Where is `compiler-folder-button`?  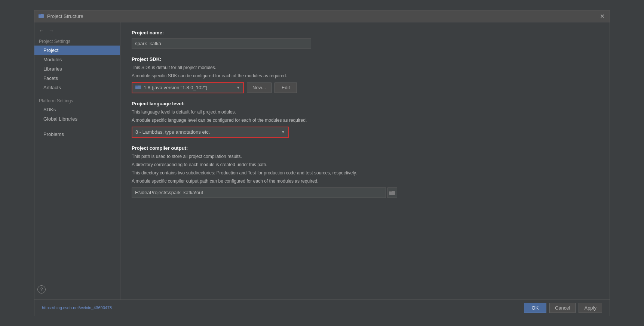
compiler-folder-button is located at coordinates (392, 193).